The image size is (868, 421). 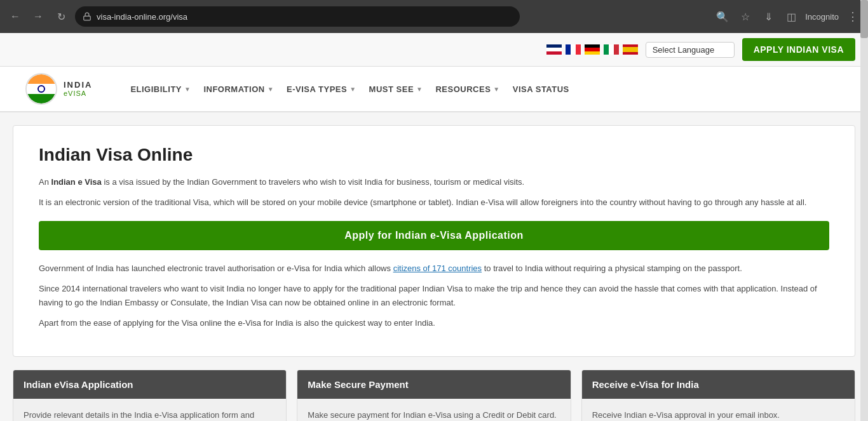 What do you see at coordinates (150, 410) in the screenshot?
I see `card-apply-body: Provide relevant details in the India e-…` at bounding box center [150, 410].